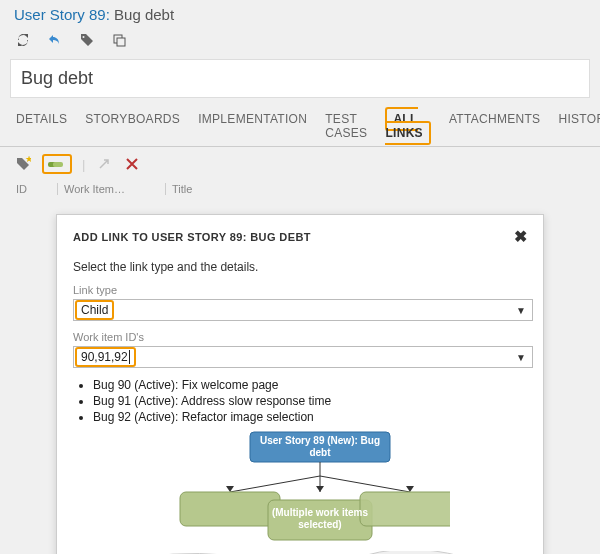 This screenshot has height=554, width=600. Describe the element at coordinates (23, 40) in the screenshot. I see `refresh-icon` at that location.